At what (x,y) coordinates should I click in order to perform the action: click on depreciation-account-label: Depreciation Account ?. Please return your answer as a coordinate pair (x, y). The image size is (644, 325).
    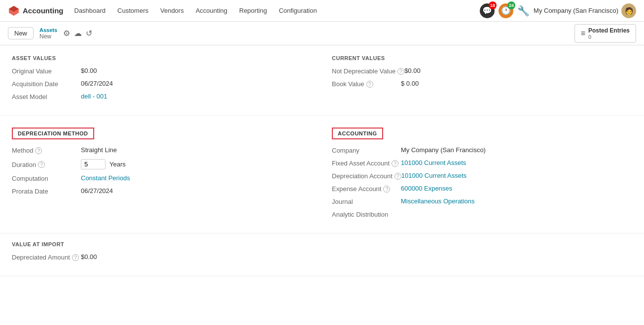
    Looking at the image, I should click on (367, 176).